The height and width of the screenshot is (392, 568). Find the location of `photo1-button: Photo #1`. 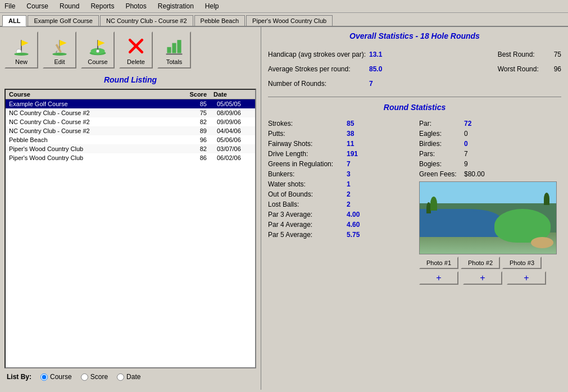

photo1-button: Photo #1 is located at coordinates (439, 263).